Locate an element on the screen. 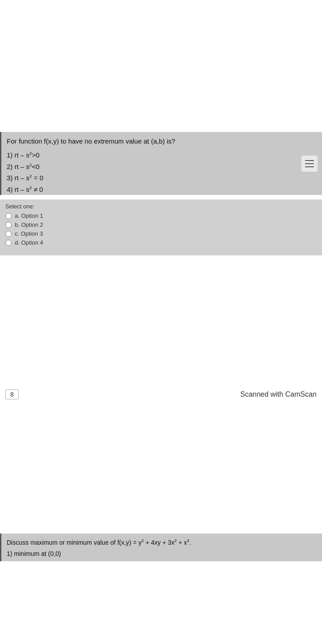 This screenshot has height=644, width=322. next-question-card: Discuss maximum or minimum value of f(x,… is located at coordinates (161, 547).